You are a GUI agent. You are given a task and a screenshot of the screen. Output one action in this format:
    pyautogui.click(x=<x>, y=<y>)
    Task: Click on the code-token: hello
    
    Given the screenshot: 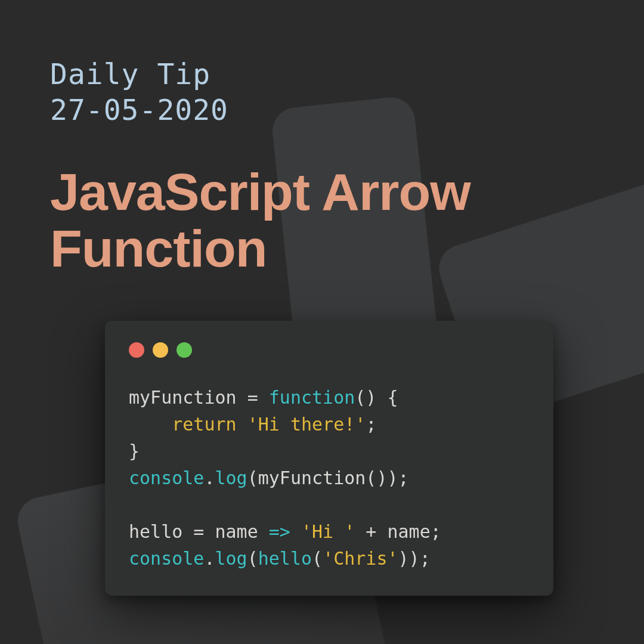 What is the action you would take?
    pyautogui.click(x=285, y=558)
    